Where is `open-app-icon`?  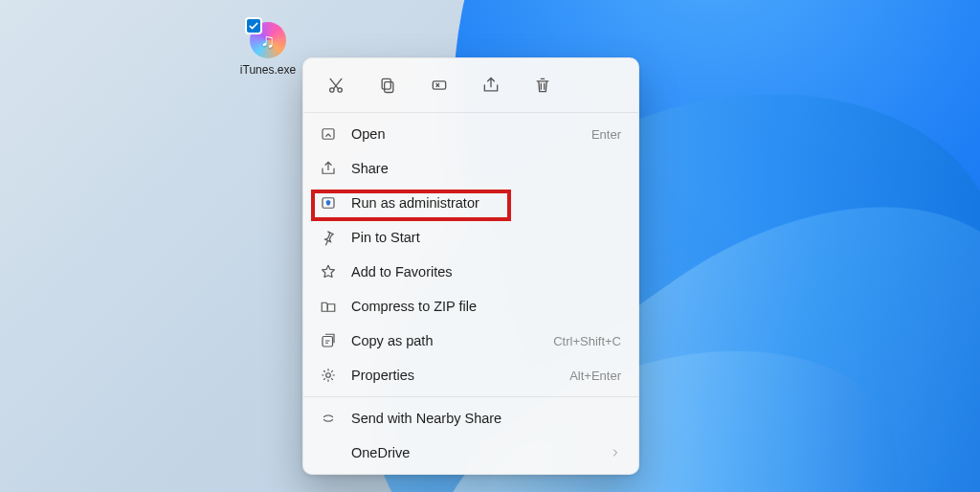
open-app-icon is located at coordinates (328, 134).